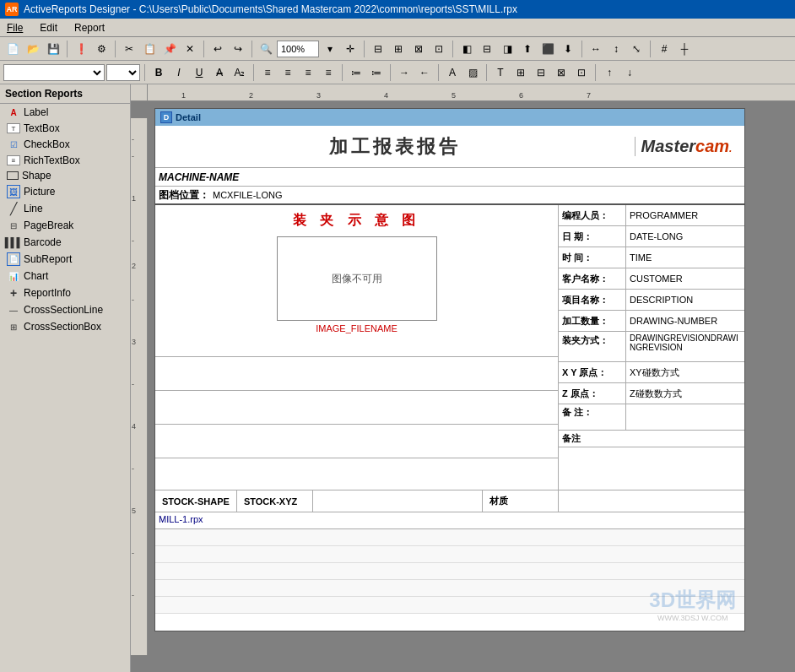 The height and width of the screenshot is (672, 795). Describe the element at coordinates (159, 73) in the screenshot. I see `bold-btn: B` at that location.